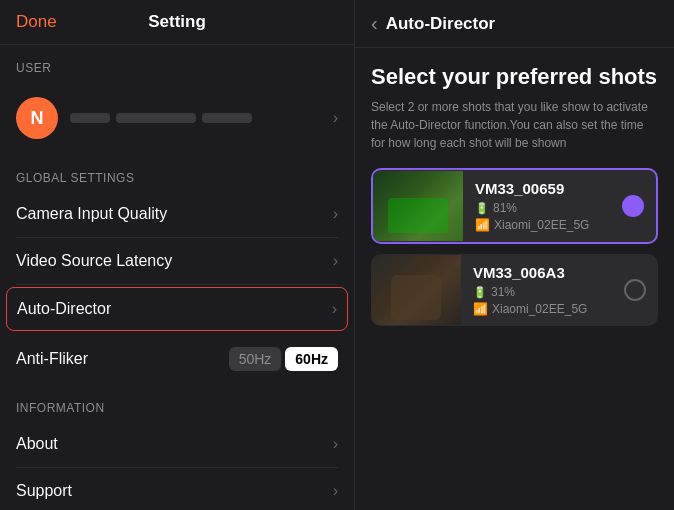  I want to click on camera-name-1: VM33_00659, so click(542, 188).